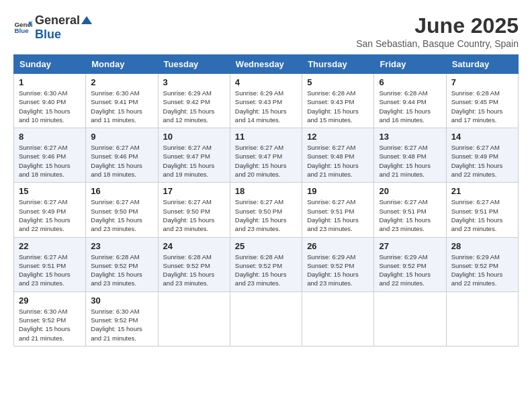 The image size is (532, 411). Describe the element at coordinates (410, 191) in the screenshot. I see `day-number: 20` at that location.